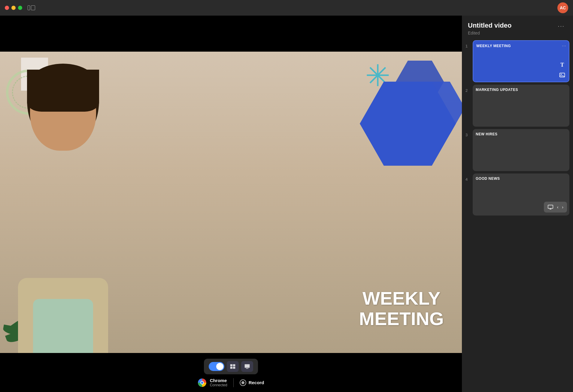 The image size is (573, 392). What do you see at coordinates (564, 46) in the screenshot?
I see `slide-1-actions: ···` at bounding box center [564, 46].